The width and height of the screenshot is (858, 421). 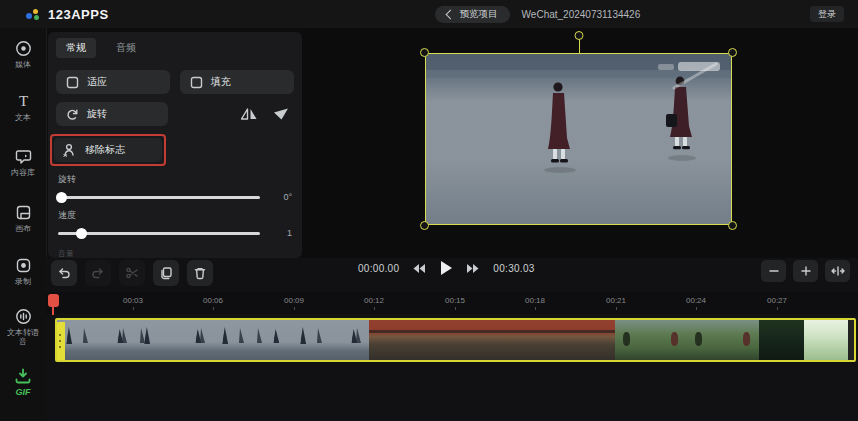 I want to click on play-button, so click(x=446, y=268).